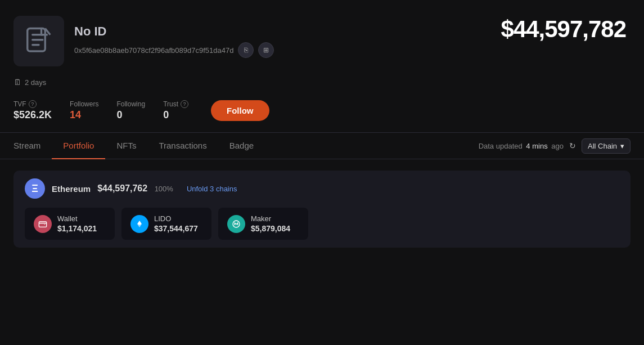 The height and width of the screenshot is (345, 644). Describe the element at coordinates (271, 224) in the screenshot. I see `maker-protocol-info: Maker $5,879,084` at that location.